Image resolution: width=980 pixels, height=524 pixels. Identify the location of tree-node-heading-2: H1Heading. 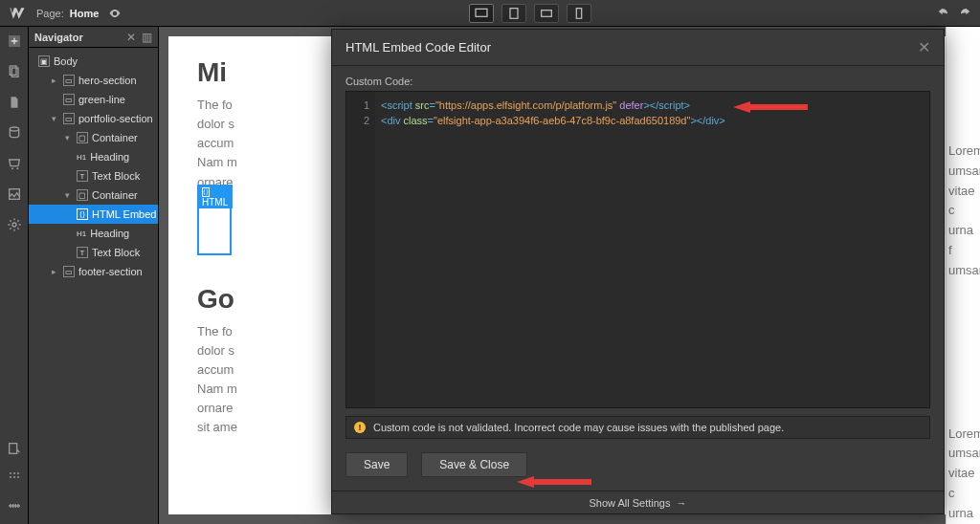
(94, 233).